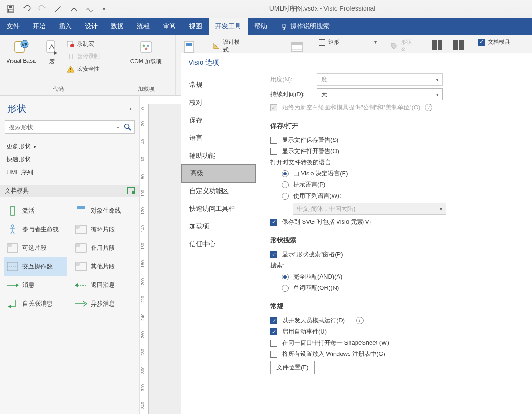  What do you see at coordinates (394, 85) in the screenshot?
I see `dialog-content: 用度(N): 度▾ 持续时间(D): 天▾ ✓ 始终为新空白绘图和模具提供"公制…` at bounding box center [394, 85].